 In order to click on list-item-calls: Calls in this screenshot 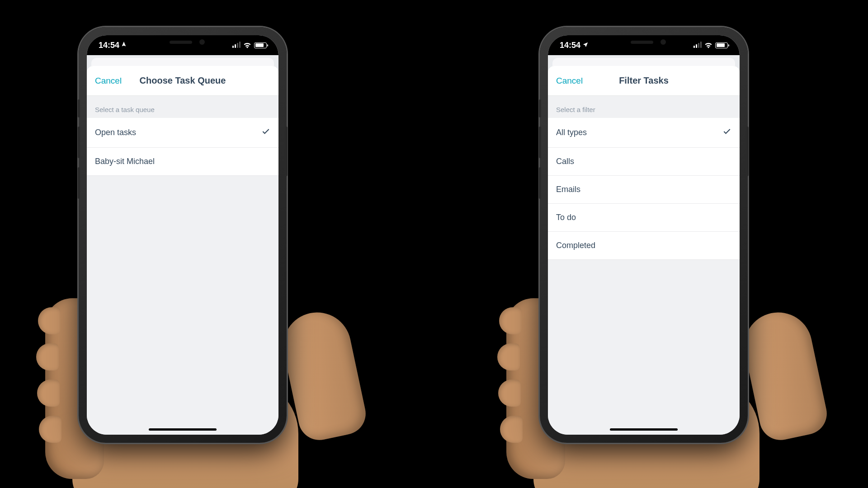, I will do `click(644, 162)`.